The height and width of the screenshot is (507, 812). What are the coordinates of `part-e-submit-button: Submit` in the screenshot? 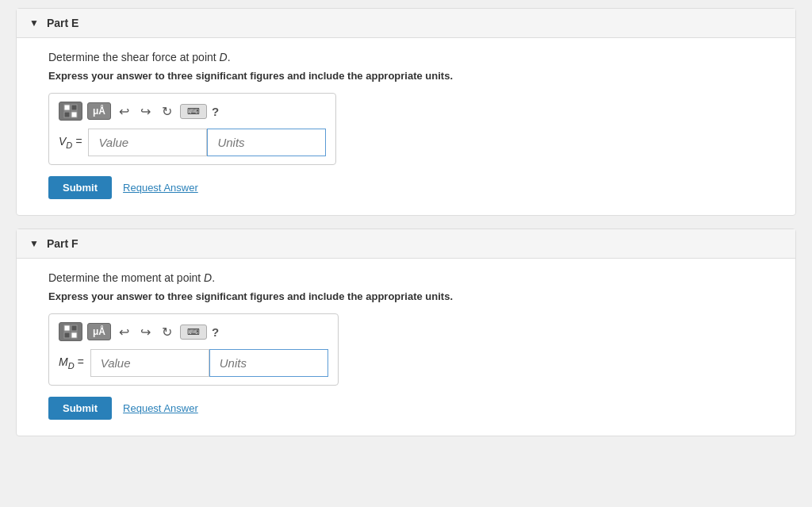 It's located at (80, 187).